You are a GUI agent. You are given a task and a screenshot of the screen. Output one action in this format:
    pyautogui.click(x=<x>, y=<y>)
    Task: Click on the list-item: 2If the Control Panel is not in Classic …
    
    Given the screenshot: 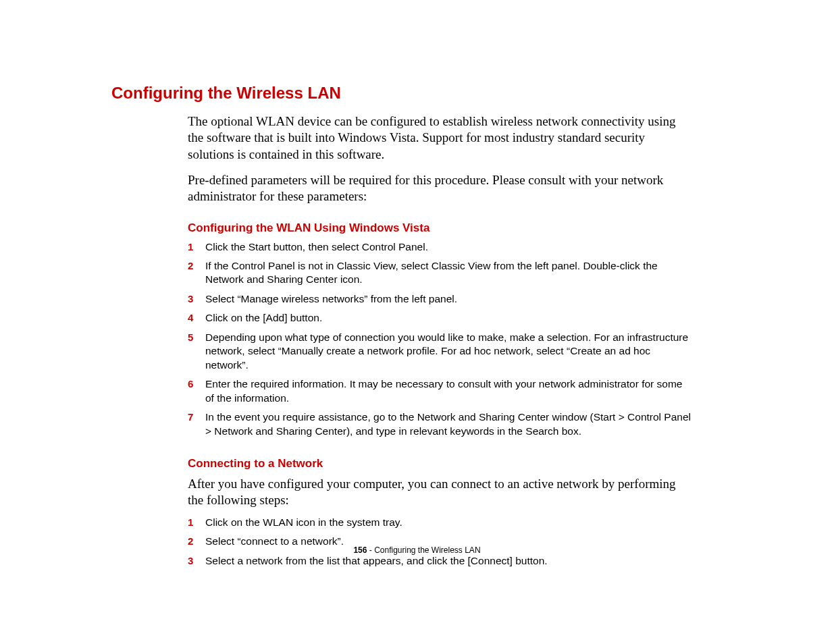 What is the action you would take?
    pyautogui.click(x=440, y=273)
    